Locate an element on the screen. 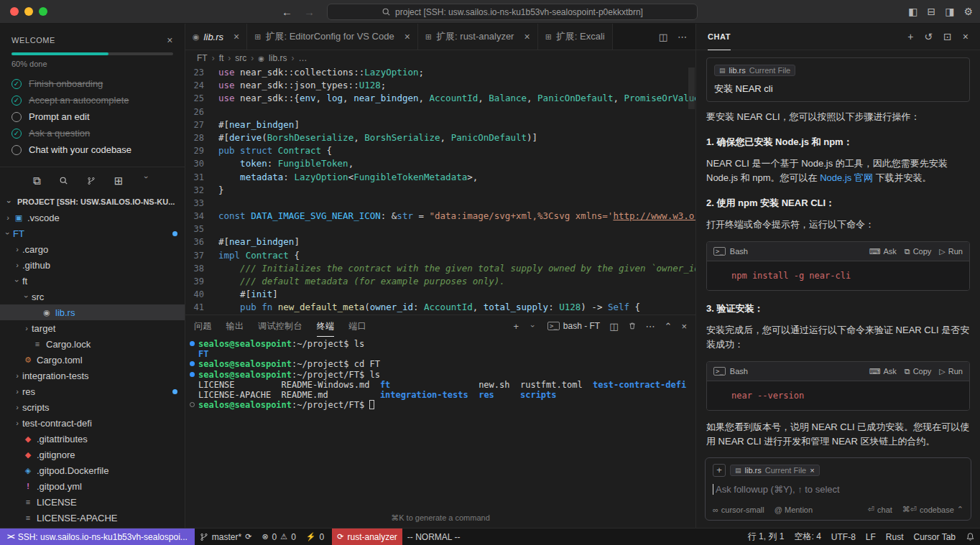 The image size is (980, 545). panel-more-icon: ⋯ is located at coordinates (651, 326).